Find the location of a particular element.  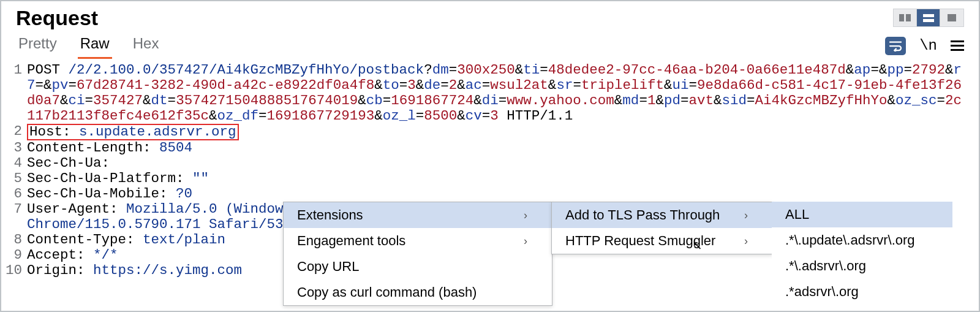

menu-item: Add to TLS Pass Through› is located at coordinates (662, 215).